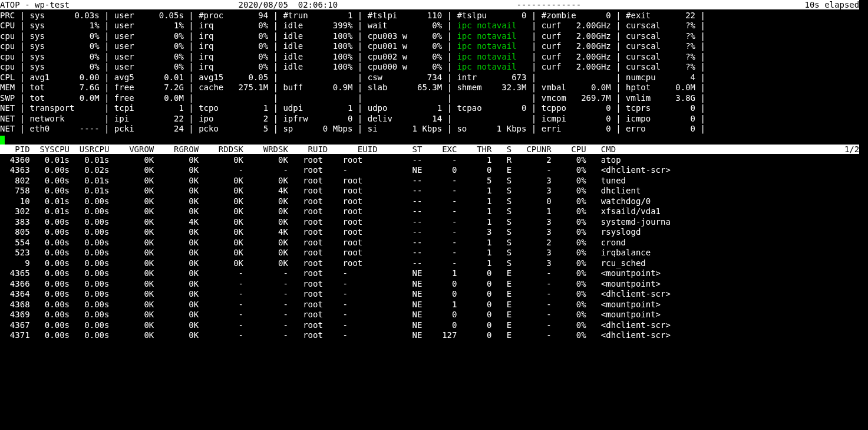 The width and height of the screenshot is (868, 430). What do you see at coordinates (434, 253) in the screenshot?
I see `process-row: 523 0.00s 0.00s 0K 0K 0K 0K root root --…` at bounding box center [434, 253].